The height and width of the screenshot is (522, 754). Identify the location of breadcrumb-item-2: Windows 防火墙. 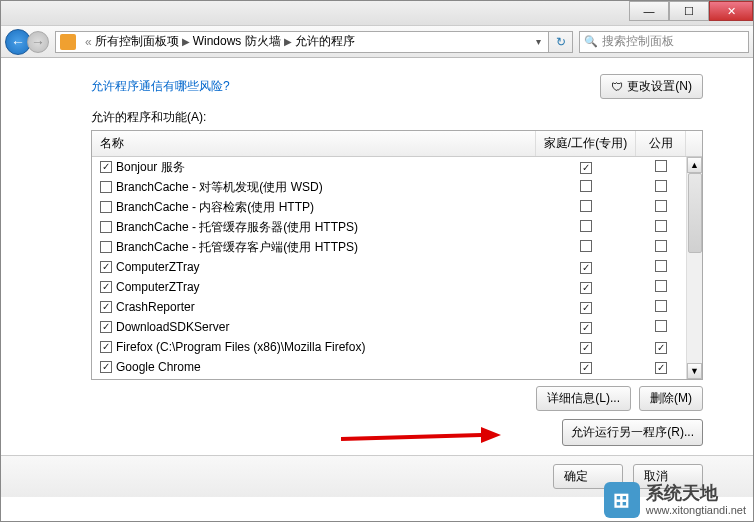
(237, 42).